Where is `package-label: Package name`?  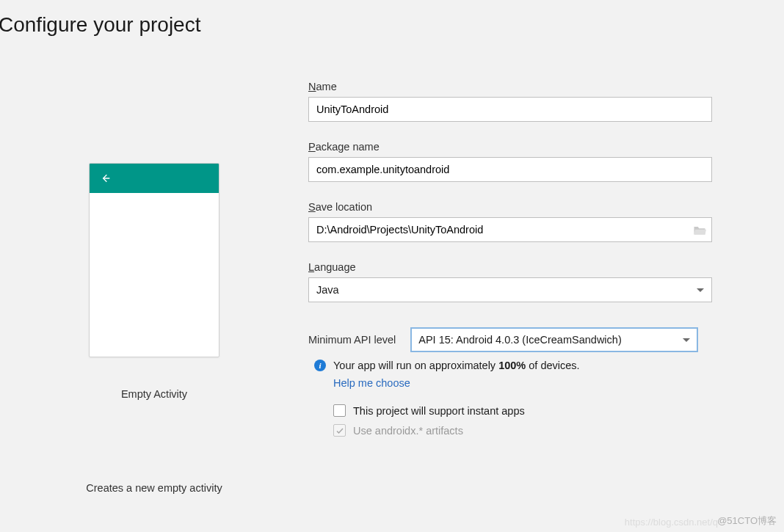
package-label: Package name is located at coordinates (511, 147).